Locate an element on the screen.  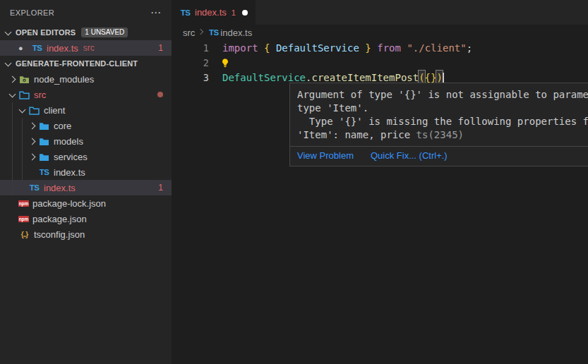
tree-item-label: tsconfig.json is located at coordinates (59, 234).